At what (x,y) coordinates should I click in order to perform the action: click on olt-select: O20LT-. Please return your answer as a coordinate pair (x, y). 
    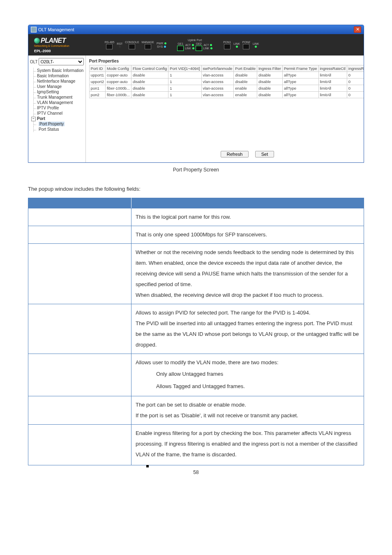
    Looking at the image, I should click on (61, 62).